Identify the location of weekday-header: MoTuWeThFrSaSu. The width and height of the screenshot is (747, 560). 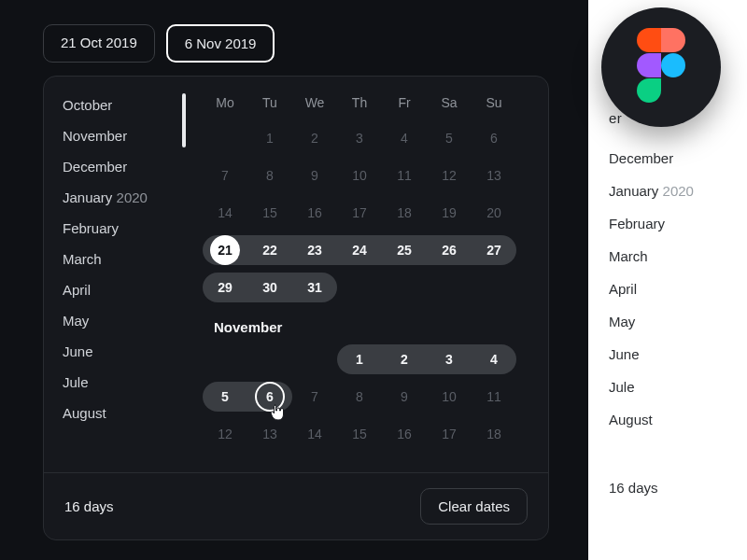
(367, 103).